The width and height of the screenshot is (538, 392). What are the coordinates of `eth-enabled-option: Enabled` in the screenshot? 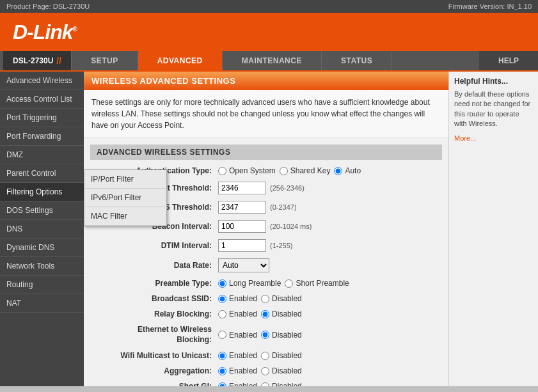 It's located at (238, 335).